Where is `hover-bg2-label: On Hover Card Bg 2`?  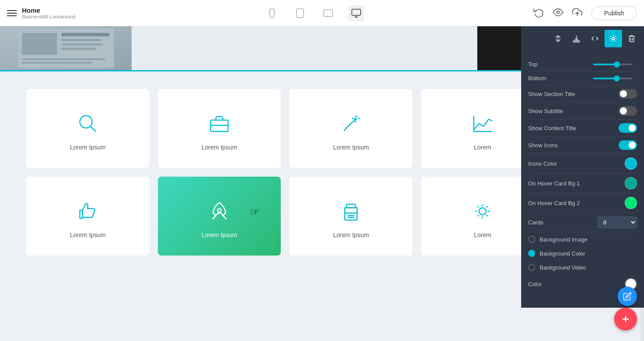 hover-bg2-label: On Hover Card Bg 2 is located at coordinates (576, 203).